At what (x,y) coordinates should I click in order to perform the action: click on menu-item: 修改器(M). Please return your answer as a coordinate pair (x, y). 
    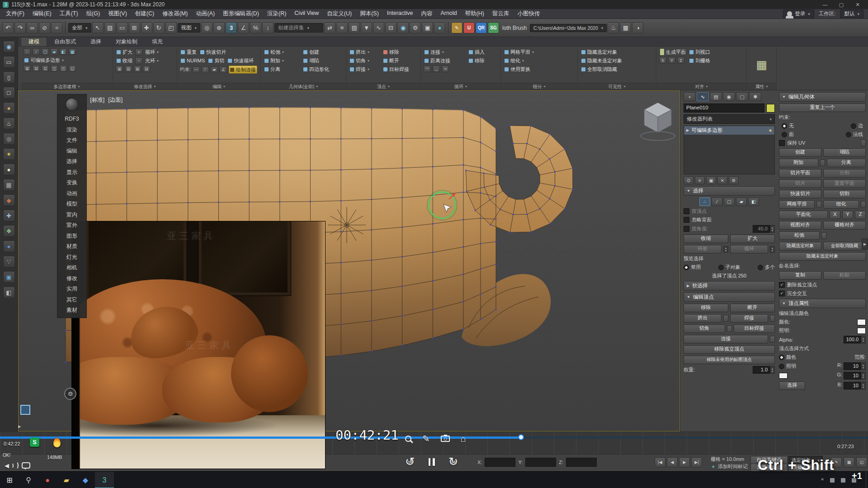
    Looking at the image, I should click on (175, 14).